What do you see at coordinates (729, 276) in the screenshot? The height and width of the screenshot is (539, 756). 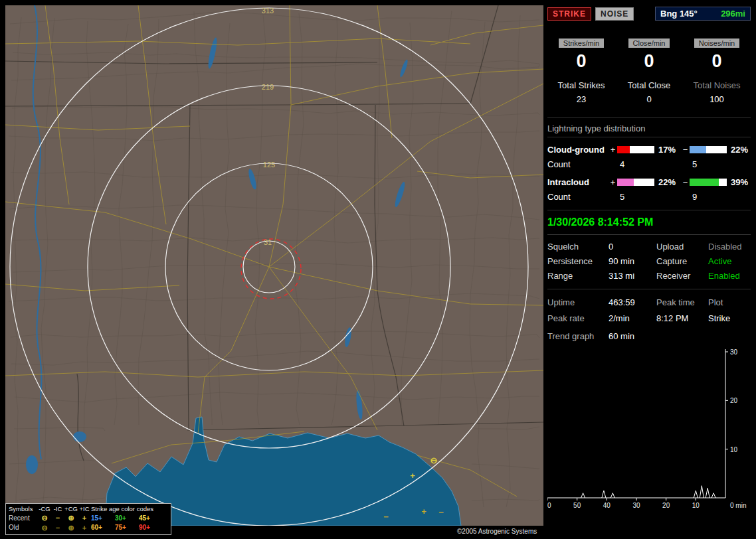 I see `receiver-status: Enabled` at bounding box center [729, 276].